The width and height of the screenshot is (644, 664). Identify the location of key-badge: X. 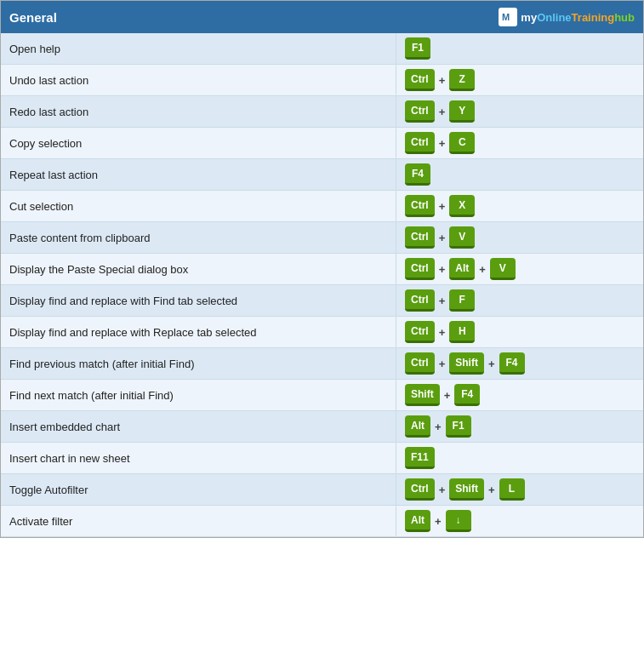
(462, 206).